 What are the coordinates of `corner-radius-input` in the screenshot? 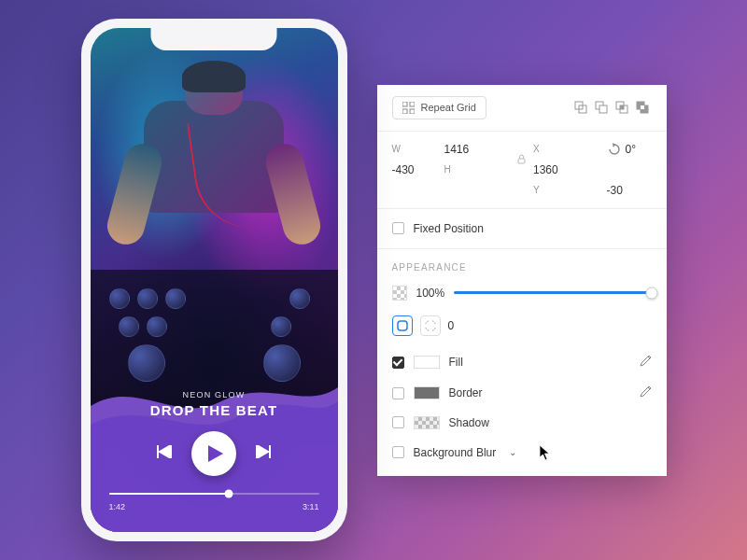 It's located at (471, 326).